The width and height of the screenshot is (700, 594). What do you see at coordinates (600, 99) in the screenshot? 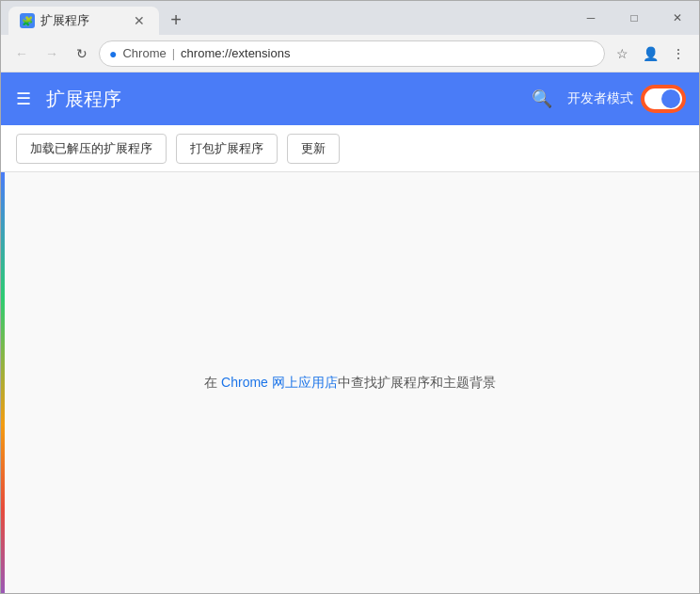
I see `developer-mode-label: 开发者模式` at bounding box center [600, 99].